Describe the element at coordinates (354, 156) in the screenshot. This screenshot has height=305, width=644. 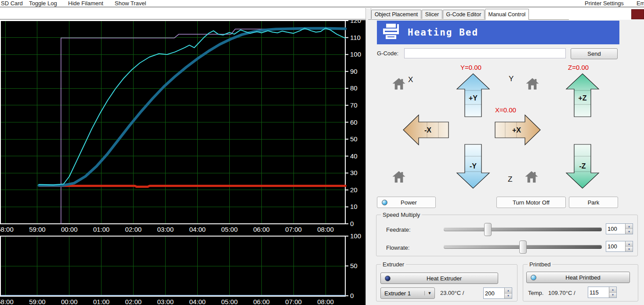
I see `svg-text: 40` at that location.